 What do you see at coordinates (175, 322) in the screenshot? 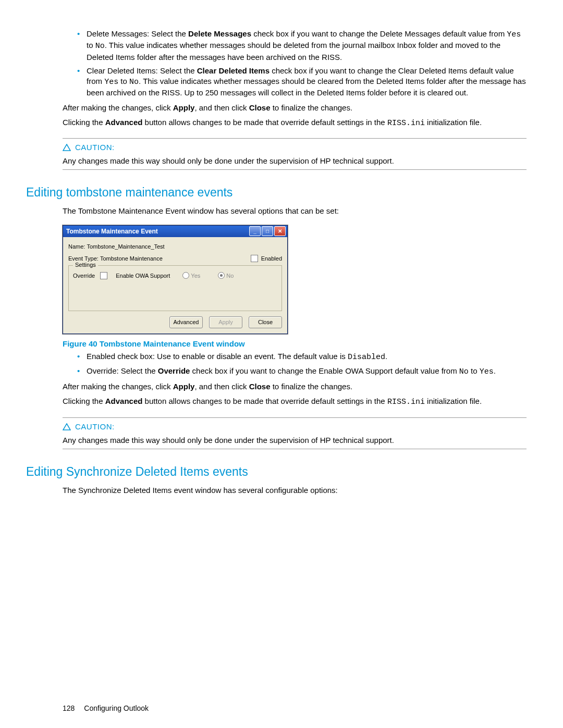
I see `dialog-buttons: Advanced Apply Close` at bounding box center [175, 322].